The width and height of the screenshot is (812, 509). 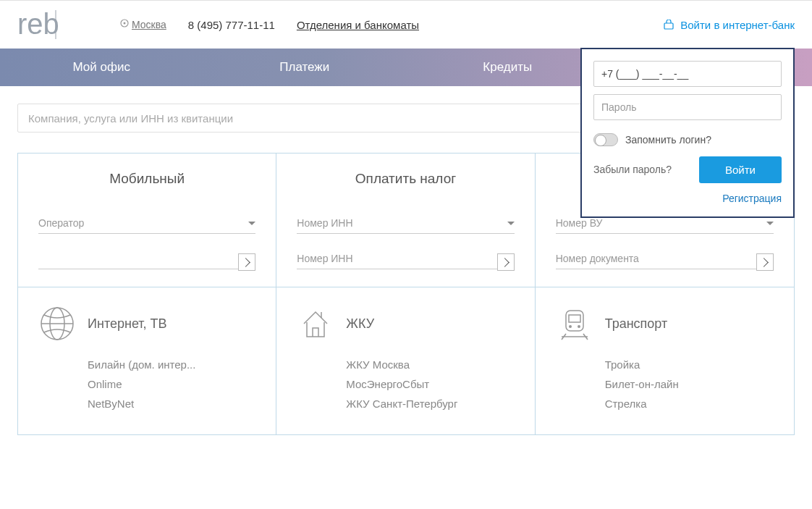 What do you see at coordinates (405, 220) in the screenshot?
I see `tile-tax: Оплатить налог Номер ИНН` at bounding box center [405, 220].